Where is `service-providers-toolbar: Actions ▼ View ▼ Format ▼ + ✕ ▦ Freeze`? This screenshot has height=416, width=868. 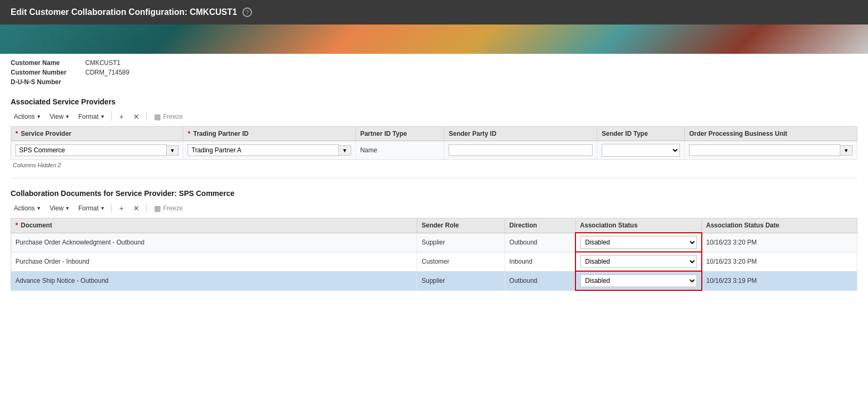 service-providers-toolbar: Actions ▼ View ▼ Format ▼ + ✕ ▦ Freeze is located at coordinates (434, 117).